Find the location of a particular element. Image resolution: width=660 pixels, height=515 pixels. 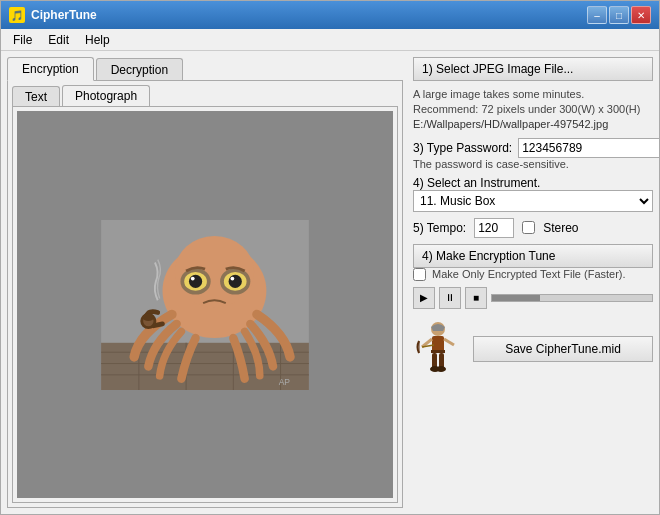

app-icon: 🎵 is located at coordinates (17, 15).